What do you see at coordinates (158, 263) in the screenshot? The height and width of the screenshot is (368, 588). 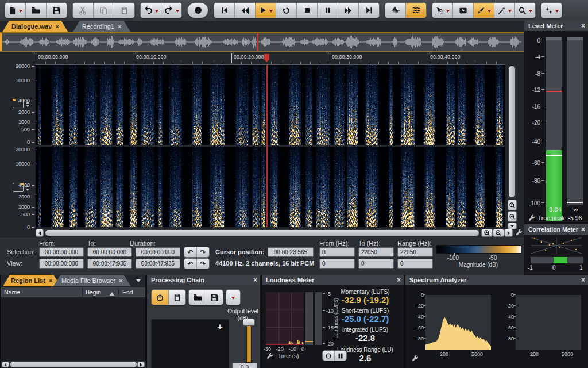 I see `view-duration-field: 00:00:47:935` at bounding box center [158, 263].